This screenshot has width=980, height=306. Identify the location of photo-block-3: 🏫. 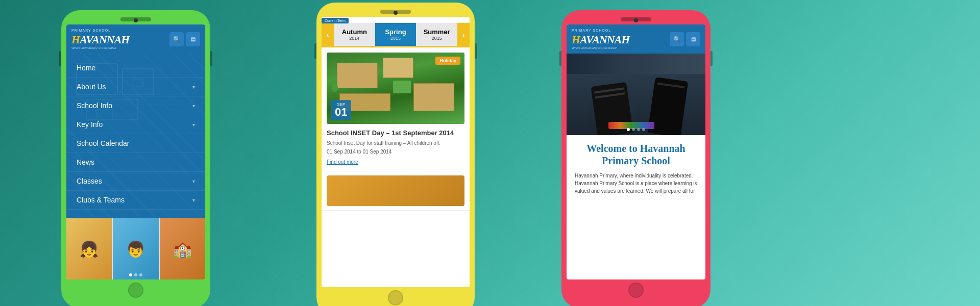
(183, 249).